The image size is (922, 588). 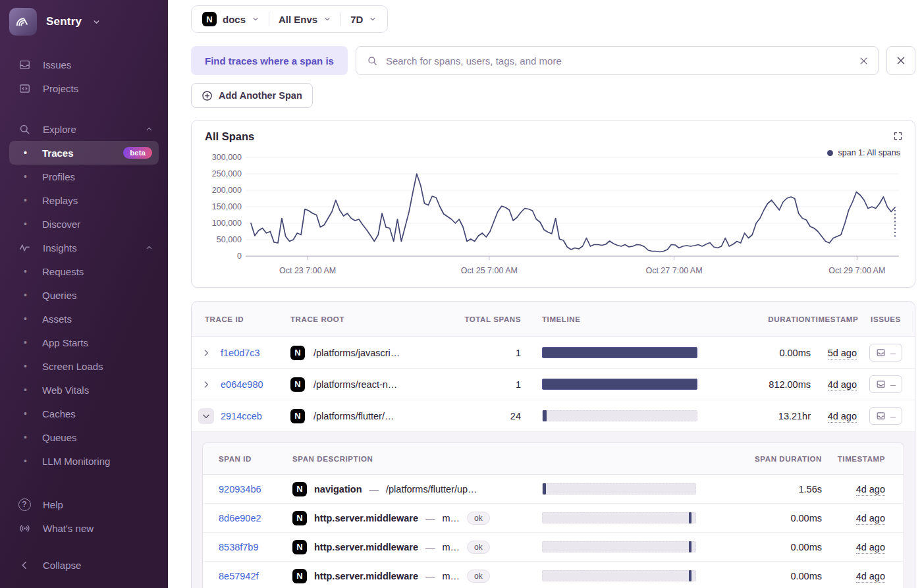 What do you see at coordinates (857, 271) in the screenshot?
I see `svg-text: Oct 29 7:00 AM` at bounding box center [857, 271].